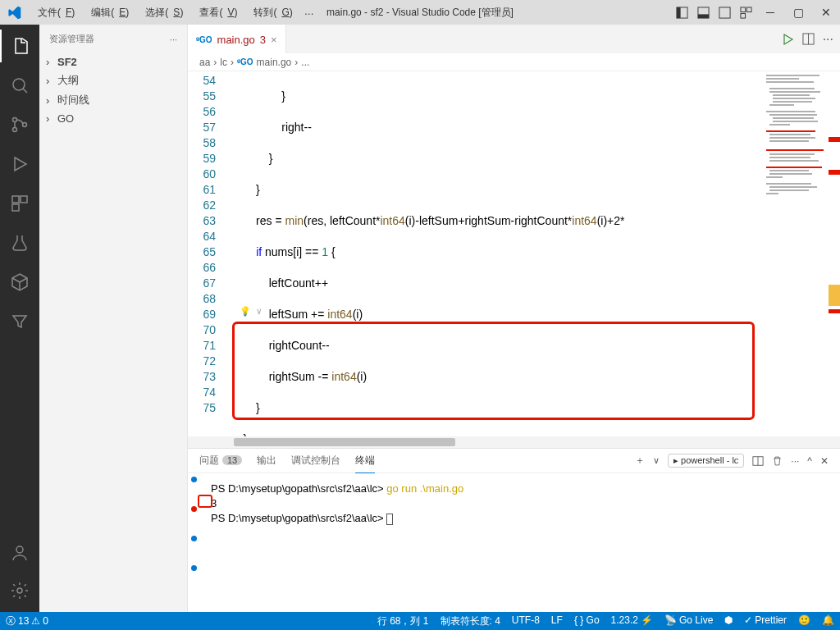 The height and width of the screenshot is (630, 840). What do you see at coordinates (705, 461) in the screenshot?
I see `terminal-selector: ▸ powershell - lc` at bounding box center [705, 461].